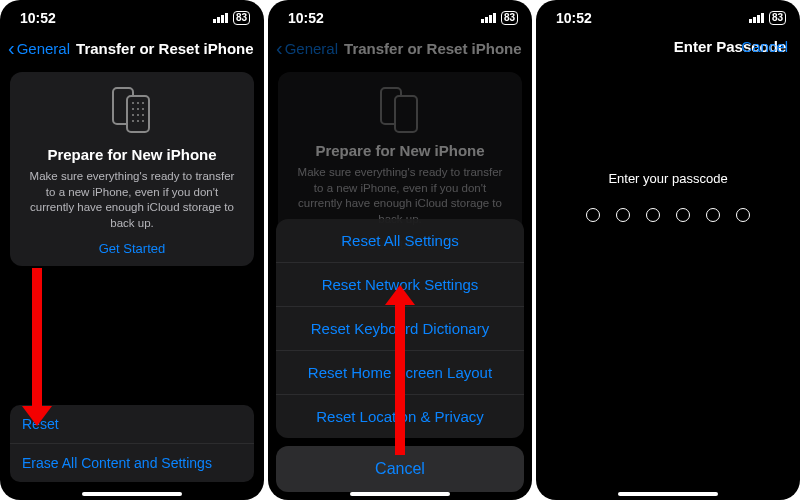  What do you see at coordinates (132, 112) in the screenshot?
I see `two-phones-icon` at bounding box center [132, 112].